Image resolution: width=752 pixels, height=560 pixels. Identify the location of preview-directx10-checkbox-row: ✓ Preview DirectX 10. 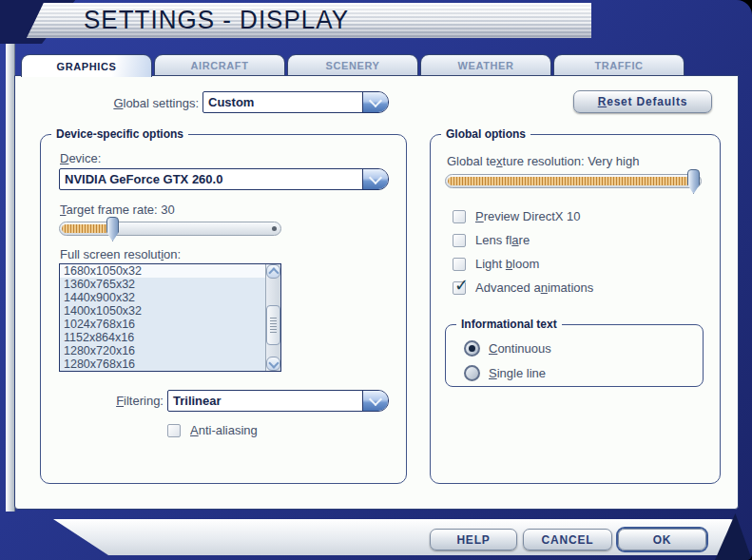
(517, 217).